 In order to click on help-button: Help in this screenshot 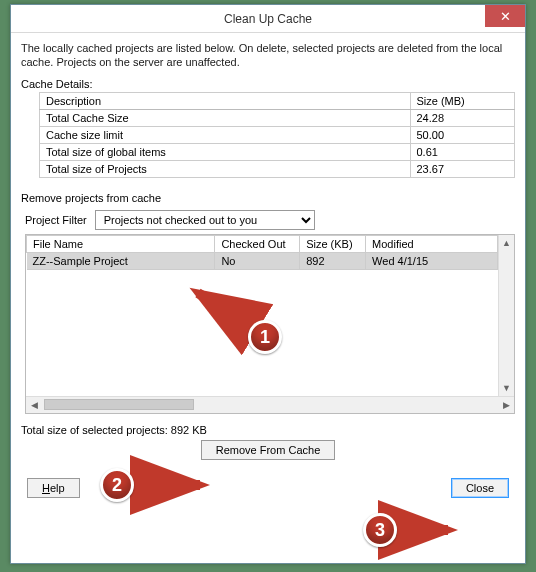, I will do `click(54, 488)`.